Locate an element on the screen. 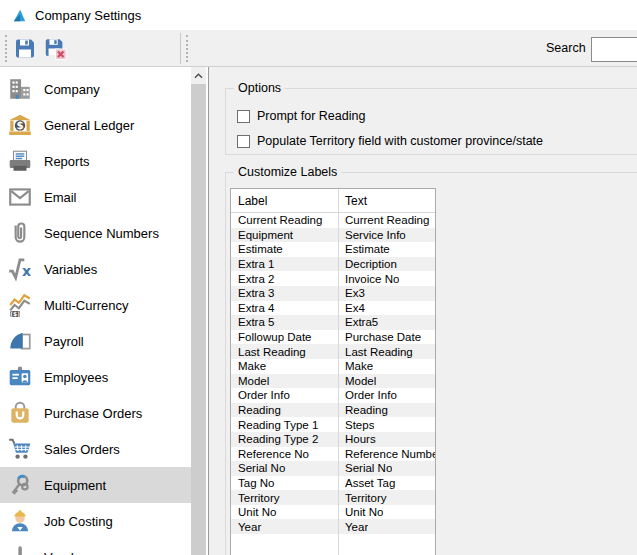 This screenshot has height=555, width=637. table-row: Serial NoSerial No is located at coordinates (333, 468).